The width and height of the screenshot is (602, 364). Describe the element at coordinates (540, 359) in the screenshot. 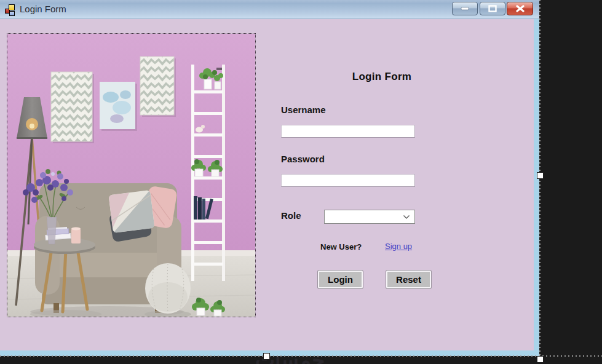

I see `resize-handle-corner` at that location.